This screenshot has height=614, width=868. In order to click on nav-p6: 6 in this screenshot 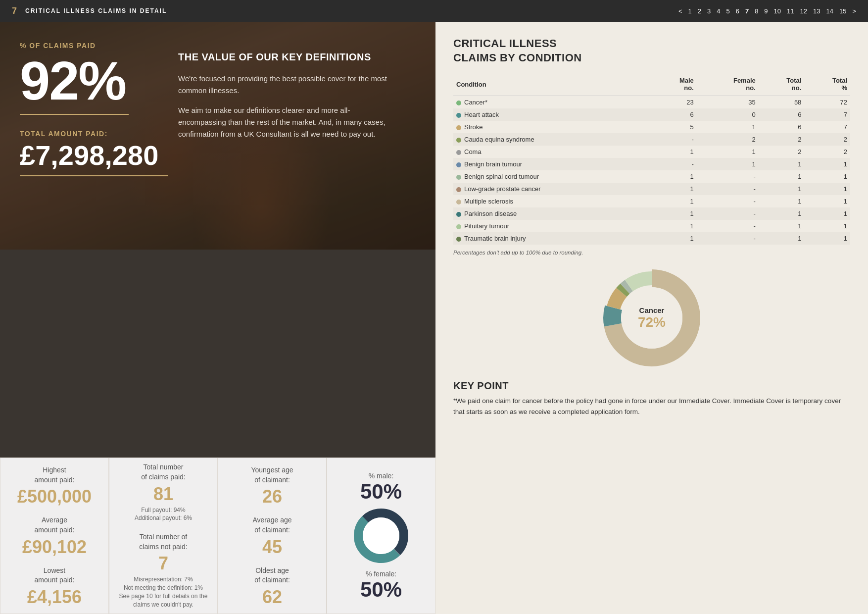, I will do `click(737, 11)`.